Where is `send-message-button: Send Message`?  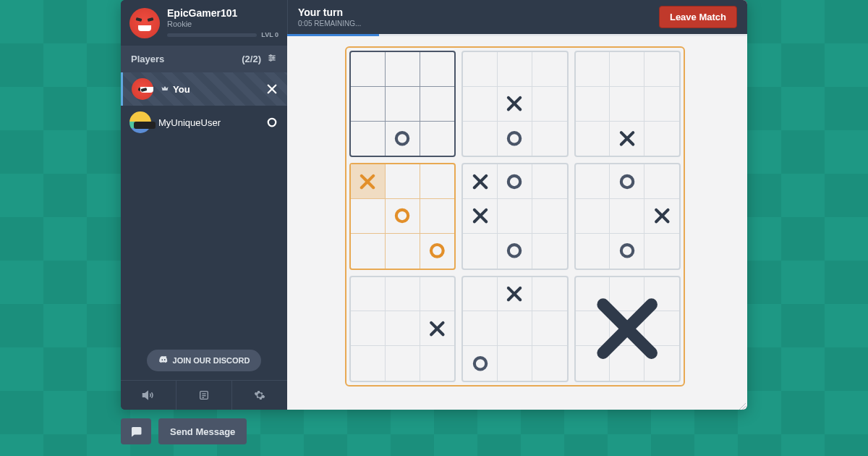 send-message-button: Send Message is located at coordinates (203, 431).